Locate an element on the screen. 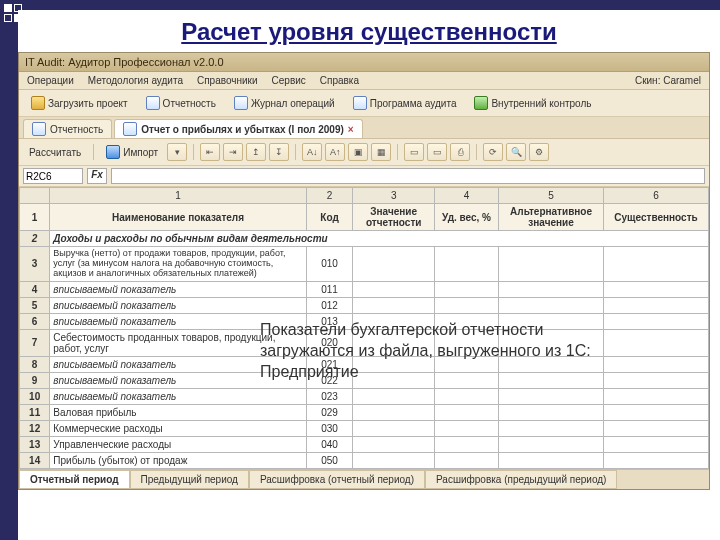 The width and height of the screenshot is (720, 540). calculate-button: Рассчитать is located at coordinates (55, 152).